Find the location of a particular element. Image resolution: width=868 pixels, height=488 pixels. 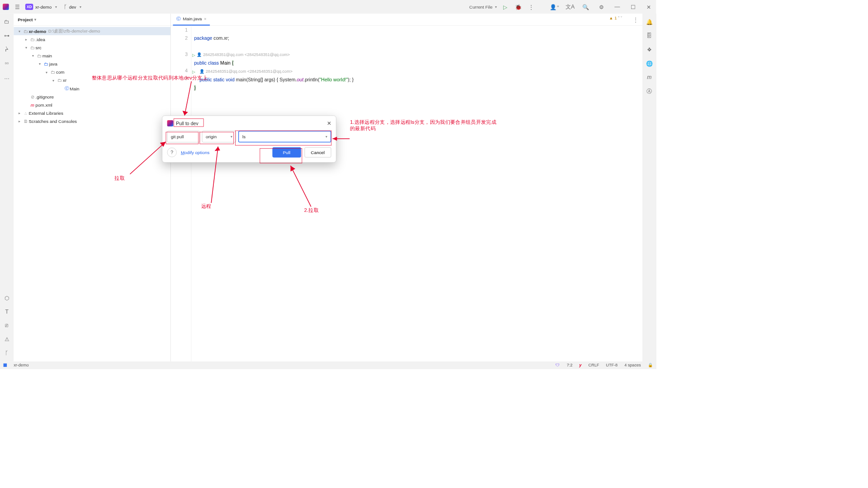

cancel-button: Cancel is located at coordinates (317, 153).